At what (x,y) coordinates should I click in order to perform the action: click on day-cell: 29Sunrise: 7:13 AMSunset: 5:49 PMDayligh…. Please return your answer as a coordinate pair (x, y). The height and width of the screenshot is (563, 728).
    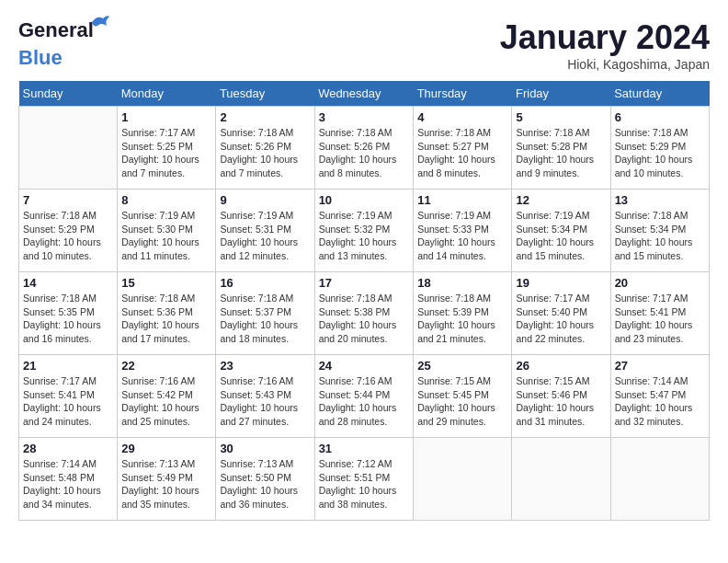
    Looking at the image, I should click on (167, 479).